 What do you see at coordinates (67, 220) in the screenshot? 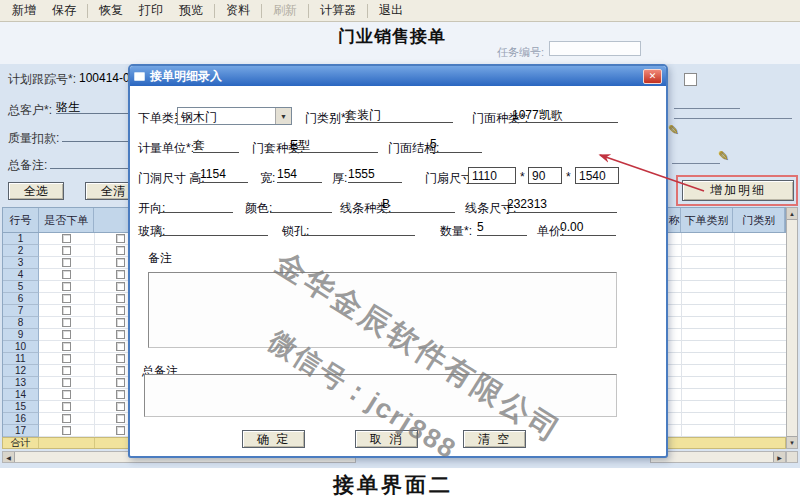
I see `column-header: 是否下单` at bounding box center [67, 220].